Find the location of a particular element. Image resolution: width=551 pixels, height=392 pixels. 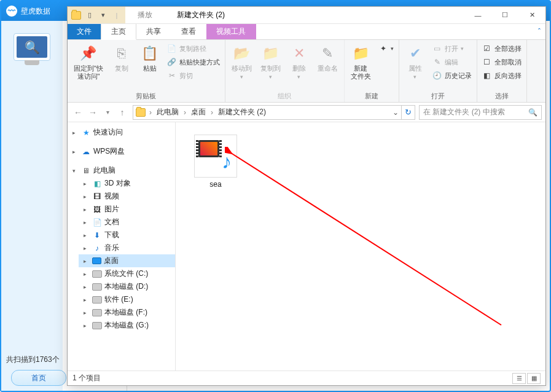

window-controls: — ☐ ✕ is located at coordinates (505, 15).